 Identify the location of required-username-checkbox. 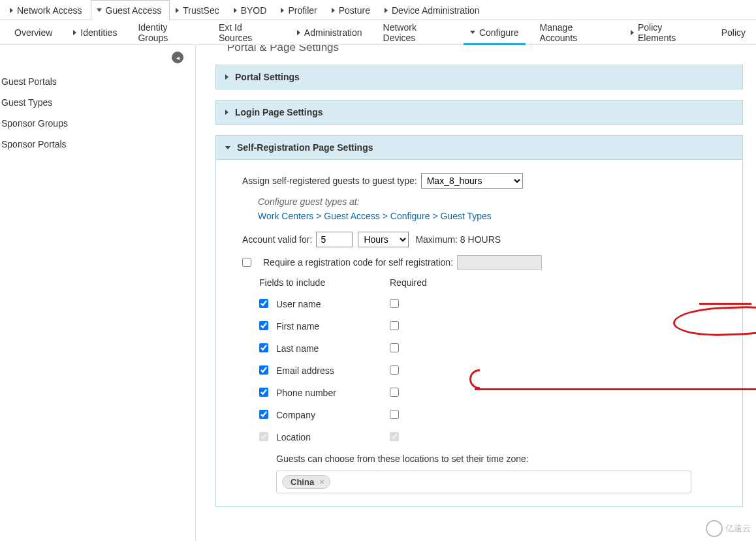
(394, 303).